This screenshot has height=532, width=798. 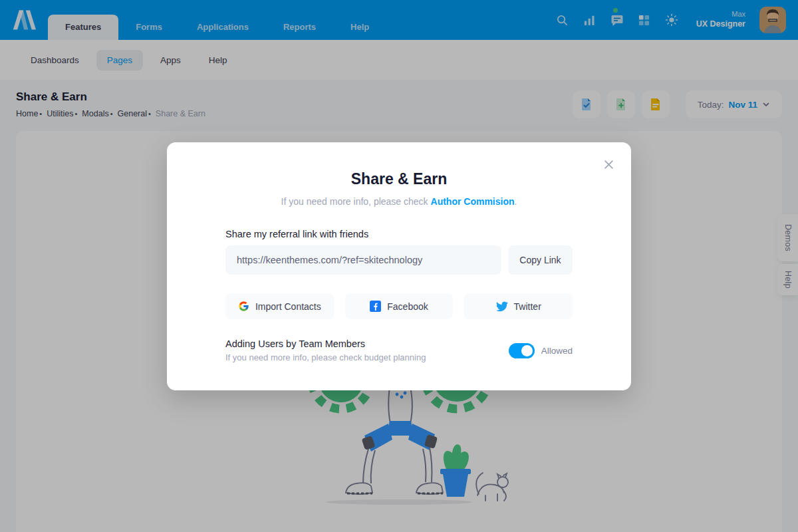 I want to click on referral-label: Share my referral link with friends, so click(x=399, y=234).